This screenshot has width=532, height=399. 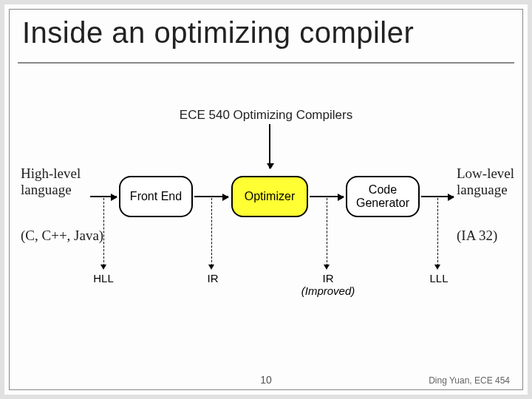 I want to click on text: Low-level, so click(x=485, y=173).